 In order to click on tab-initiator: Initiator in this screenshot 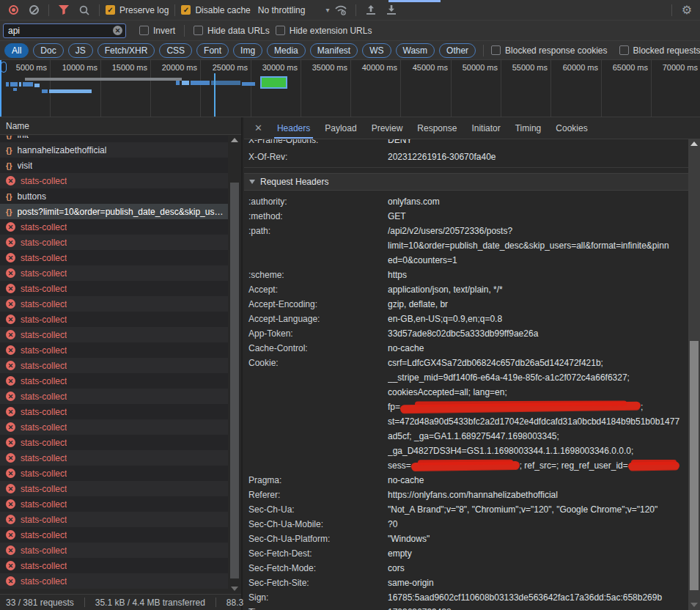, I will do `click(485, 128)`.